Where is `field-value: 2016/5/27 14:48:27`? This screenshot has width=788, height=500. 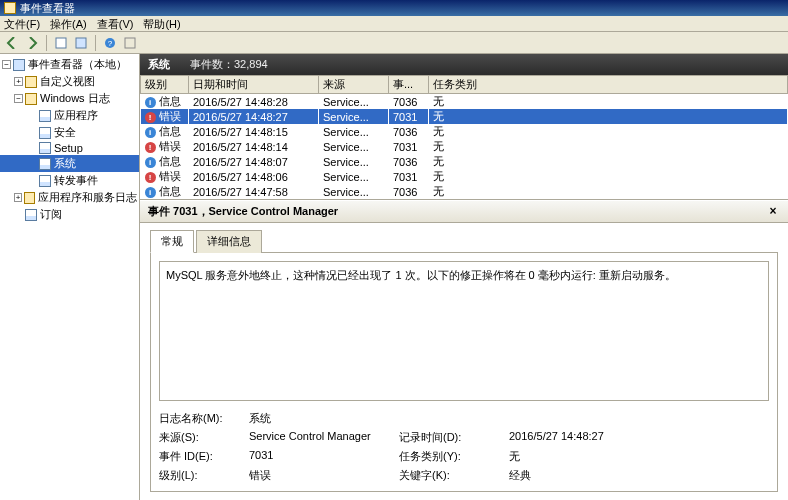 field-value: 2016/5/27 14:48:27 is located at coordinates (589, 438).